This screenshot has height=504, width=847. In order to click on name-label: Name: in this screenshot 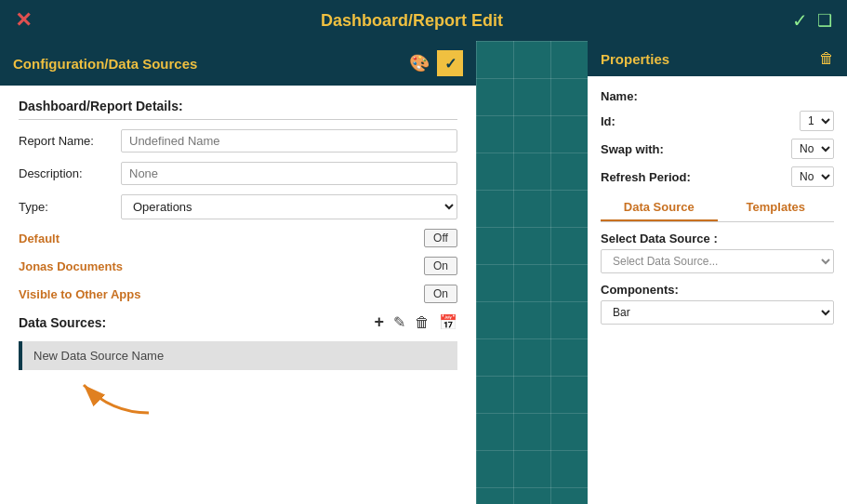, I will do `click(718, 97)`.